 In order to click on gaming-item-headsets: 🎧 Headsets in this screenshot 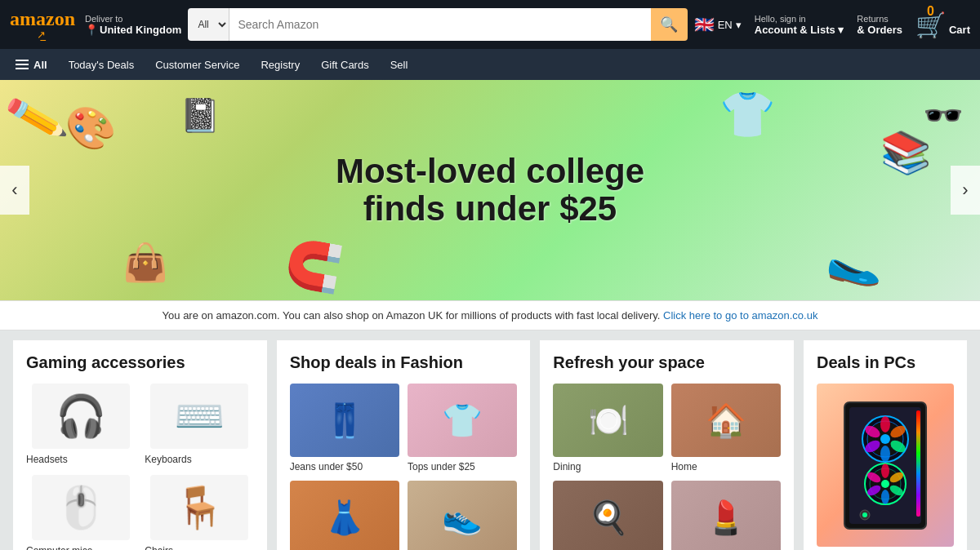, I will do `click(80, 424)`.